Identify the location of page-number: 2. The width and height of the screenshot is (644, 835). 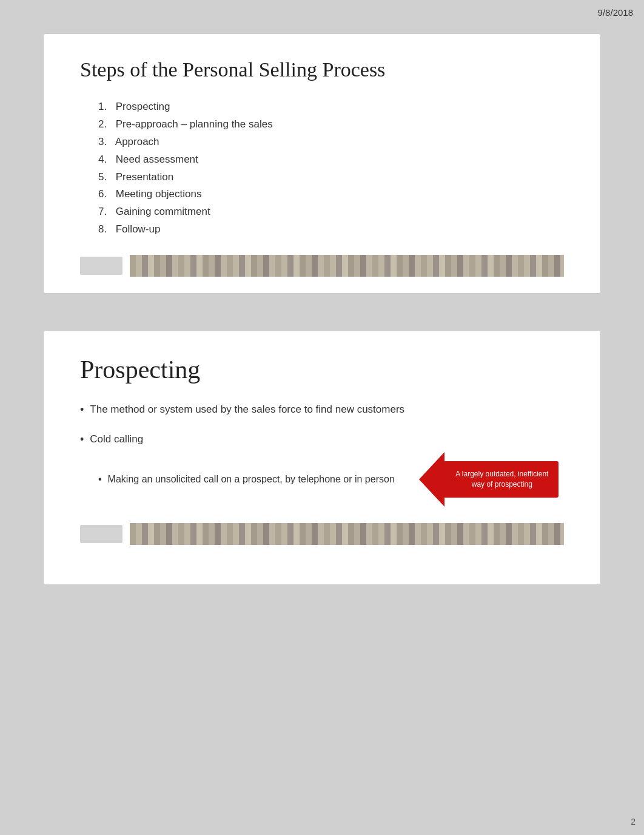
(633, 822).